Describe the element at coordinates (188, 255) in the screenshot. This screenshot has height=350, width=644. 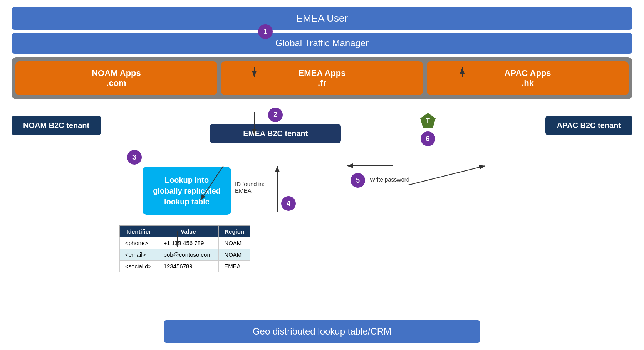
I see `table-cell: bob@contoso.com` at that location.